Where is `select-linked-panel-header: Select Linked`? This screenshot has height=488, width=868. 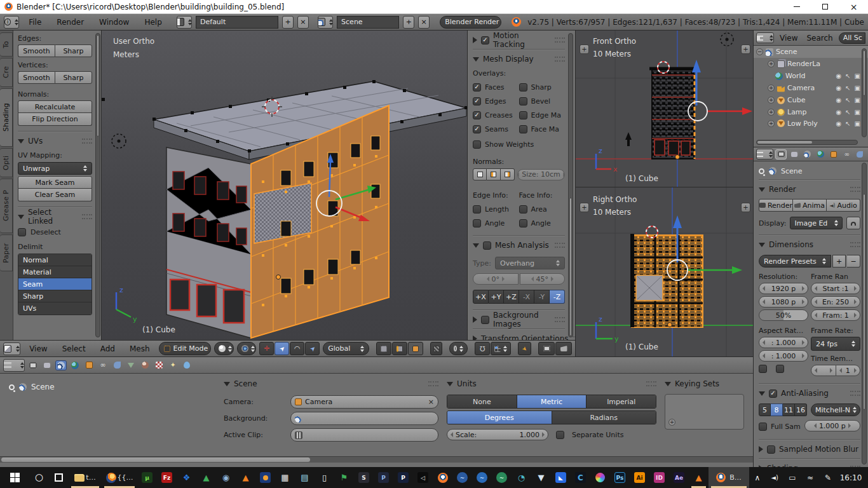 select-linked-panel-header: Select Linked is located at coordinates (55, 217).